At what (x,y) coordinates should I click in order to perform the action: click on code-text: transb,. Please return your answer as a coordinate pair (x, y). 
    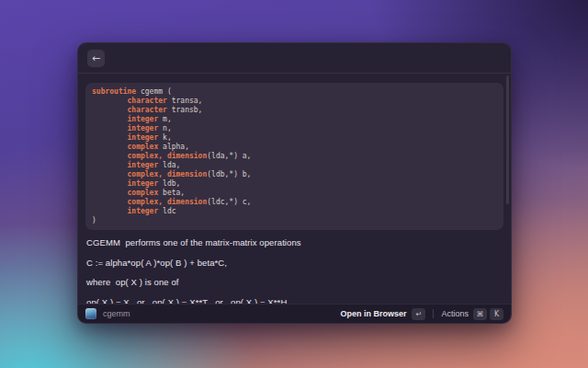
    Looking at the image, I should click on (186, 110).